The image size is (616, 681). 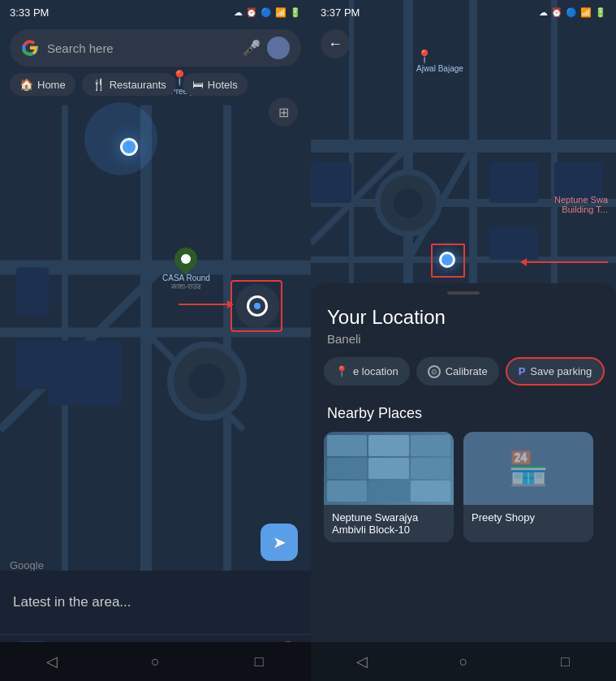 I want to click on preety-card-name: Preety Shopy, so click(x=528, y=518).